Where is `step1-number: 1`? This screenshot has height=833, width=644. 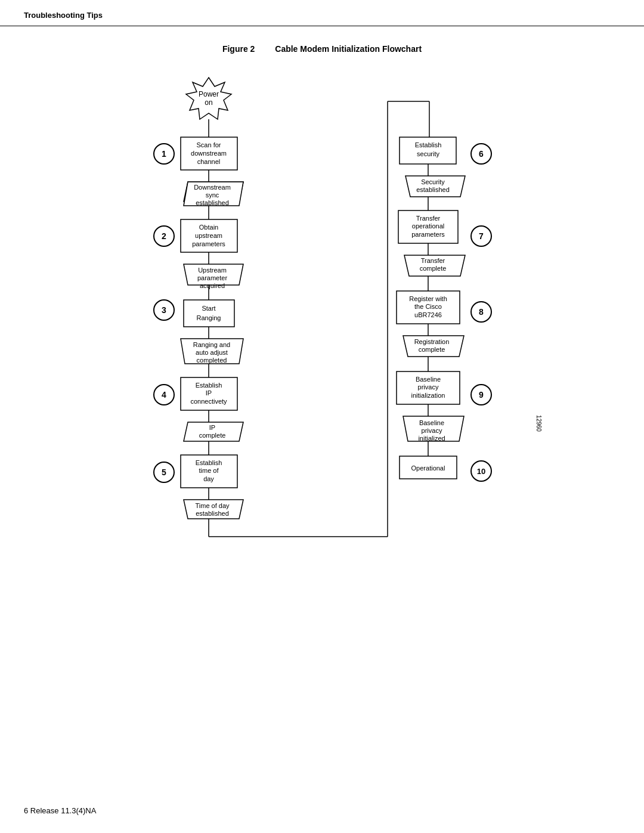
step1-number: 1 is located at coordinates (164, 154).